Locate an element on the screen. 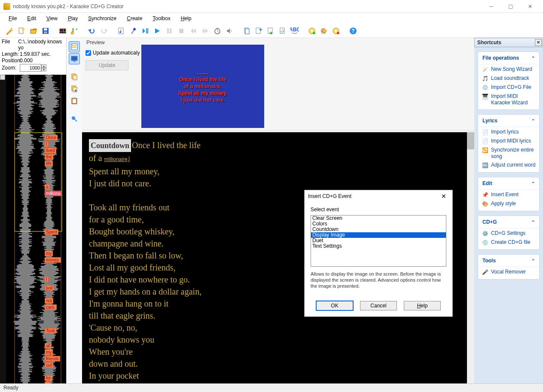  shortcut-link: 🎹Import MIDI Karaoke Wizard is located at coordinates (509, 100).